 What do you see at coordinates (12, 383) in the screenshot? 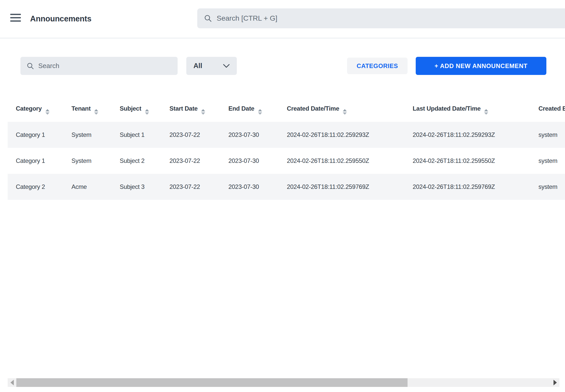
I see `scroll-left-arrow-icon` at bounding box center [12, 383].